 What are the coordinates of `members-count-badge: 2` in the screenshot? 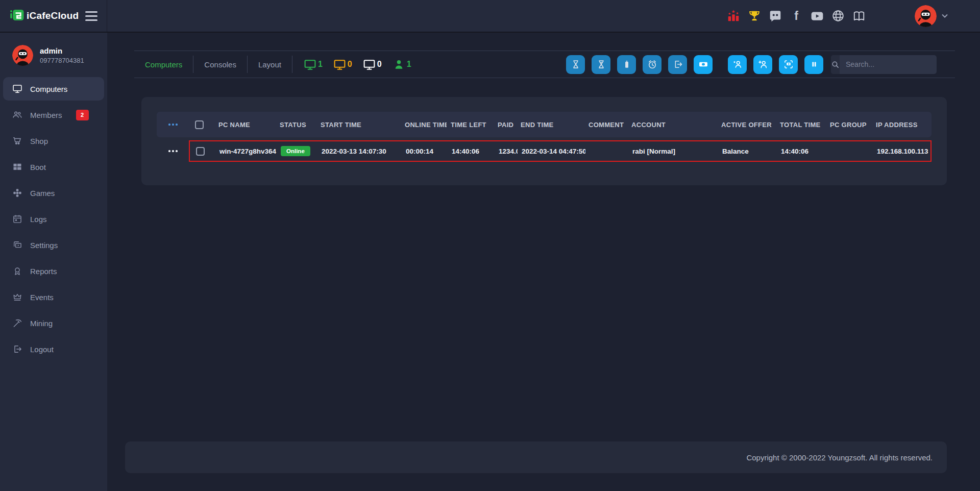 It's located at (83, 115).